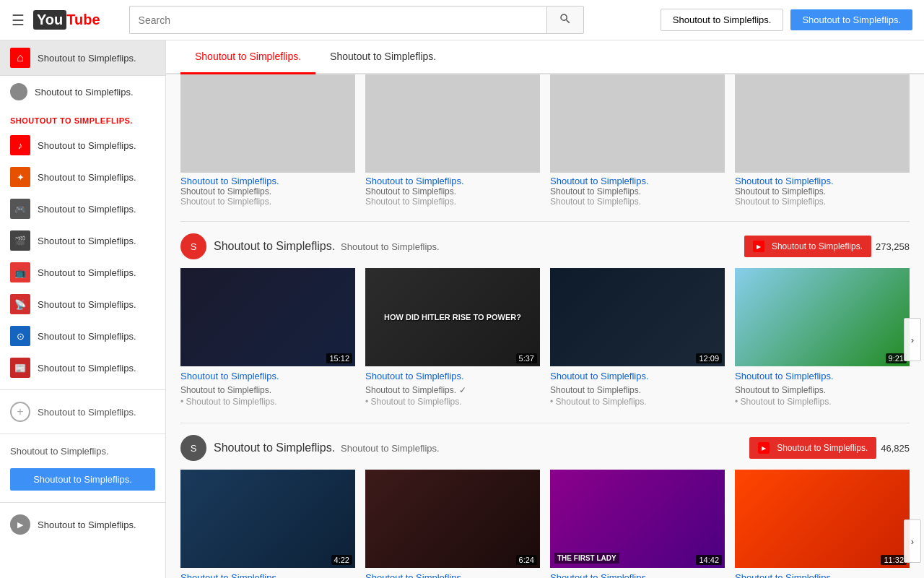 This screenshot has height=578, width=924. I want to click on section-1-subscribe-label: Shoutout to Simpleflips., so click(817, 246).